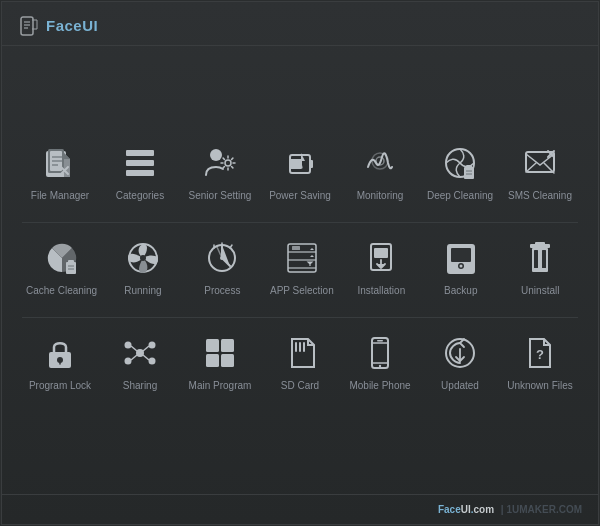 This screenshot has height=526, width=600. I want to click on sharing-item: Sharing, so click(140, 361).